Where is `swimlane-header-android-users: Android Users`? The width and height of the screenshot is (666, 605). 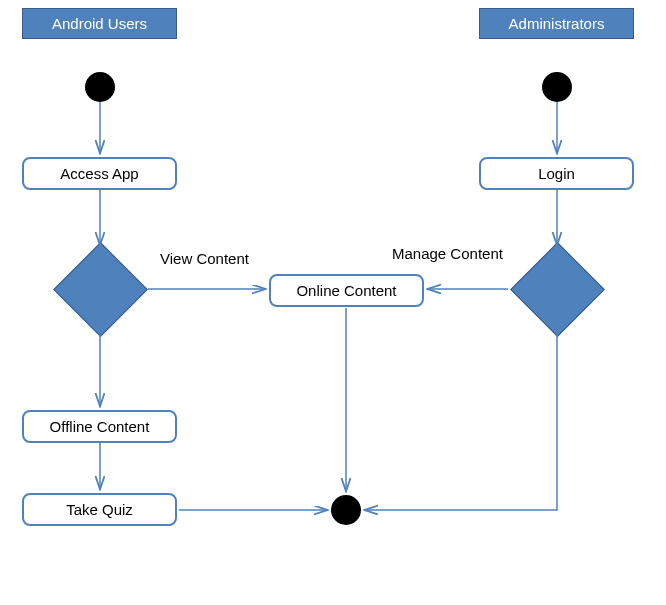 swimlane-header-android-users: Android Users is located at coordinates (100, 24).